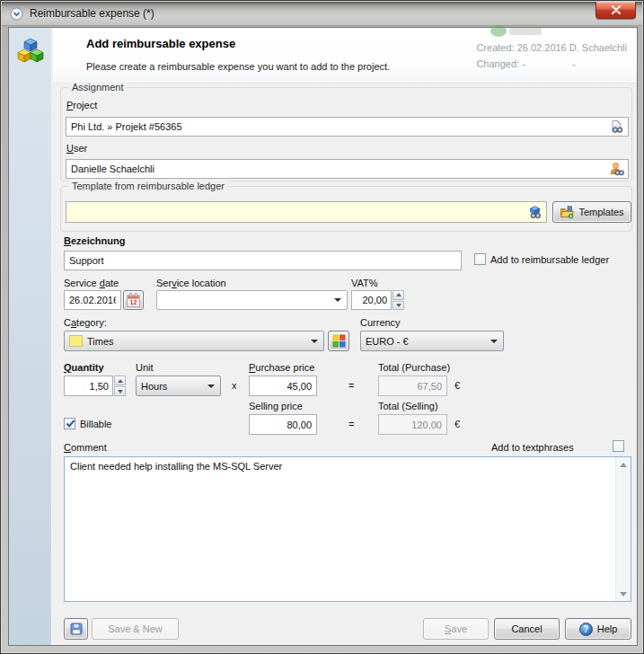 The height and width of the screenshot is (654, 644). I want to click on help-icon: ?, so click(586, 629).